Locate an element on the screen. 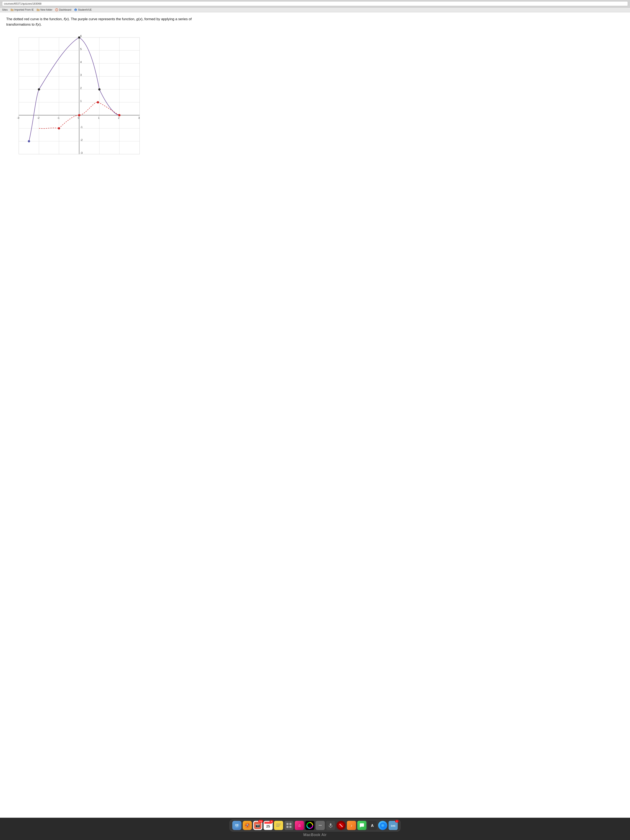  description-text: The dotted red curve is the function, f(… is located at coordinates (100, 22).